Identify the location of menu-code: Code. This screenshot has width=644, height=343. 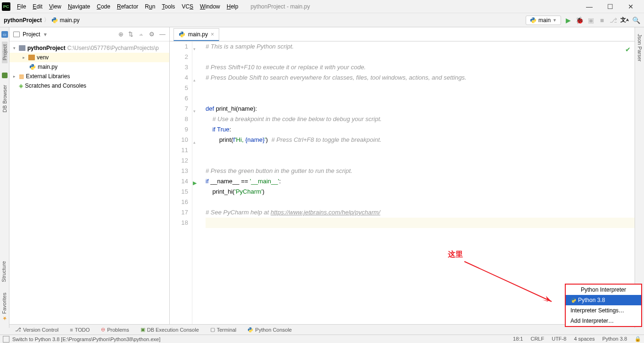
(104, 7).